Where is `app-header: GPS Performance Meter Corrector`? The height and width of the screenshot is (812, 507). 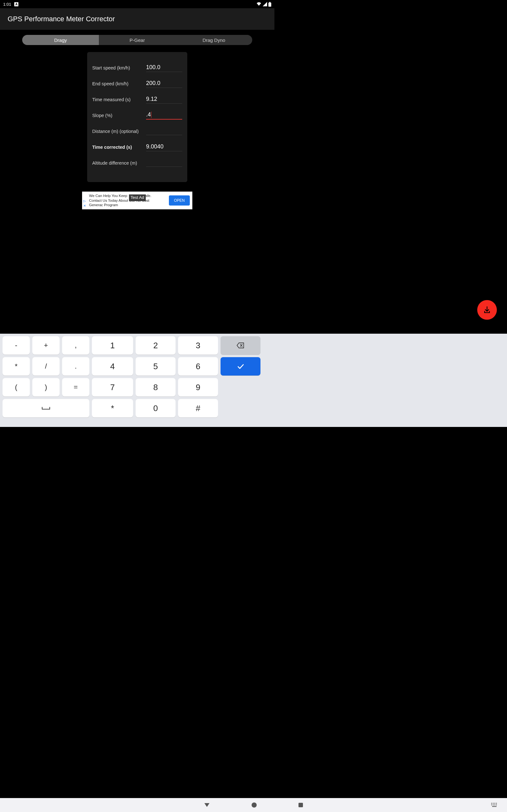
app-header: GPS Performance Meter Corrector is located at coordinates (137, 19).